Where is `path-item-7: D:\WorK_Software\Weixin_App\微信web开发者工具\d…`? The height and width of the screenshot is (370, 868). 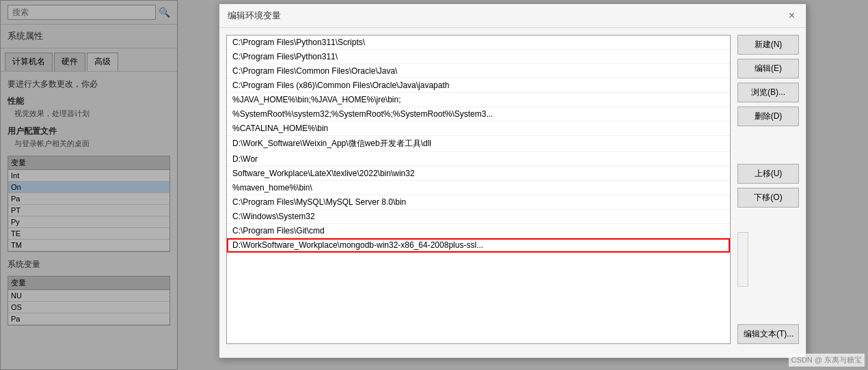
path-item-7: D:\WorK_Software\Weixin_App\微信web开发者工具\d… is located at coordinates (478, 144).